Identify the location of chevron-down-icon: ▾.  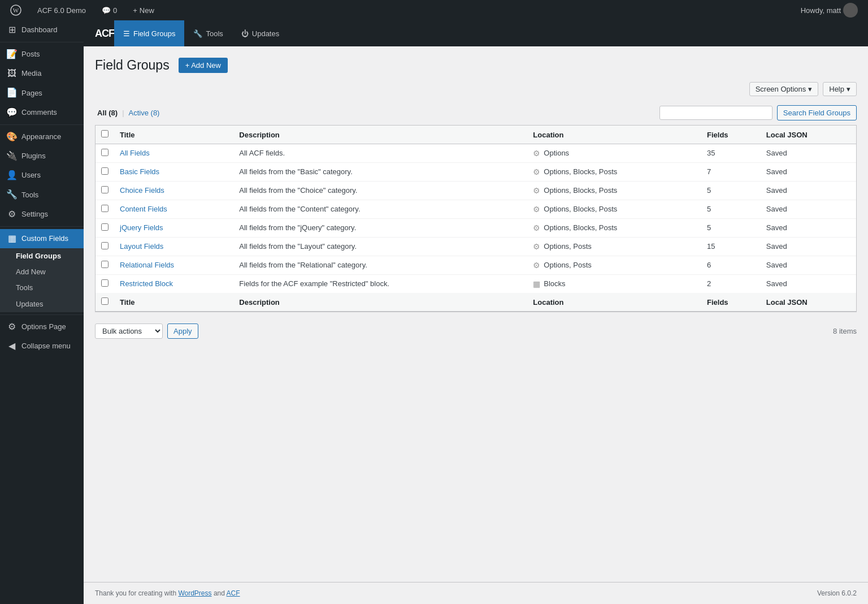
(810, 89).